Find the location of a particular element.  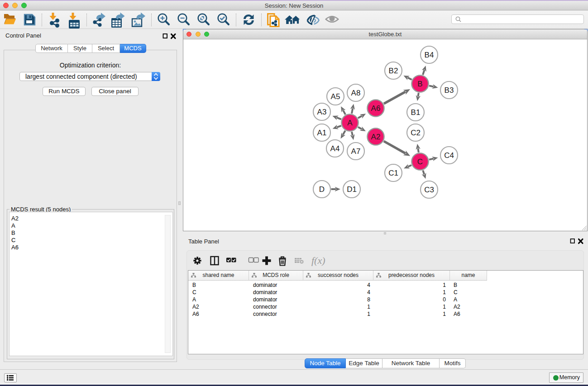

svg-text: C is located at coordinates (420, 162).